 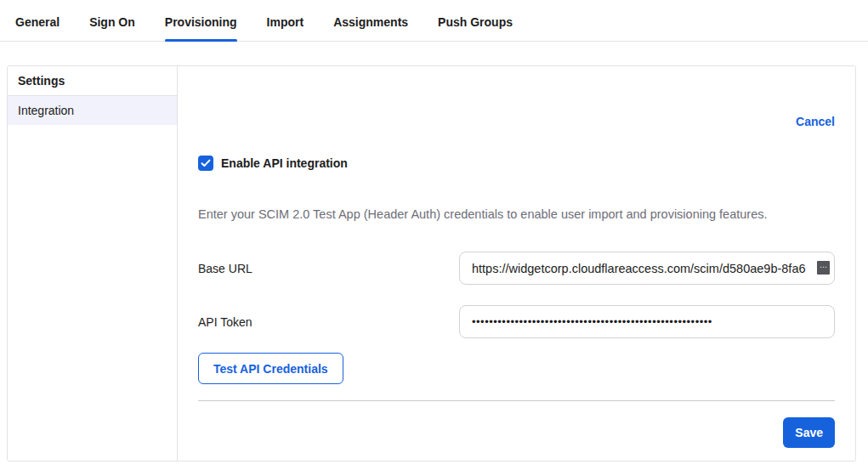 What do you see at coordinates (517, 401) in the screenshot?
I see `footer-divider` at bounding box center [517, 401].